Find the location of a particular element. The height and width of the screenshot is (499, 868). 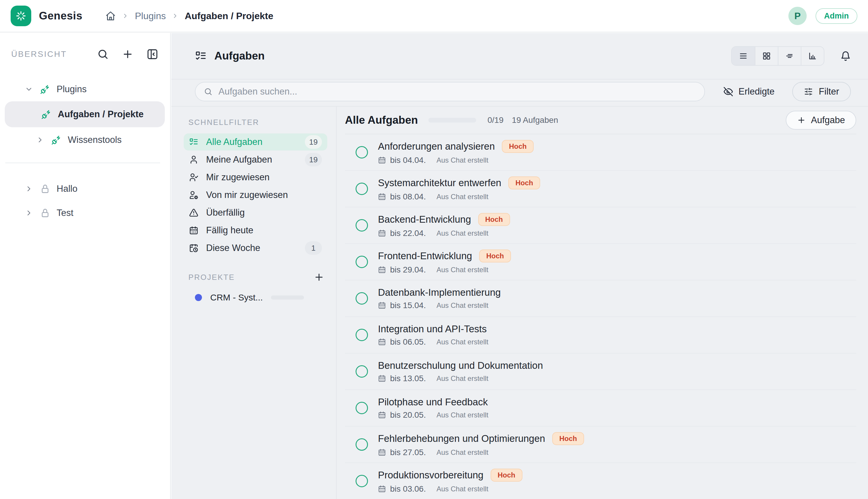

task-title: Backend-Entwicklung is located at coordinates (425, 219).